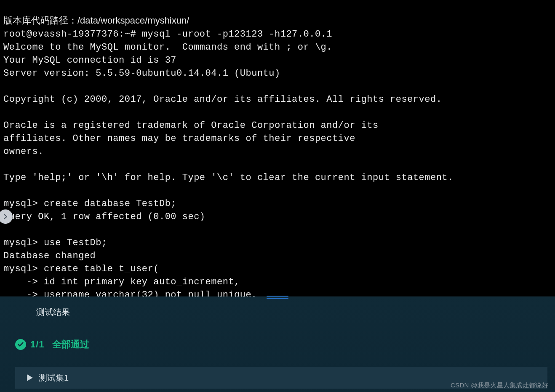 The width and height of the screenshot is (555, 392). What do you see at coordinates (81, 269) in the screenshot?
I see `terminal-line: mysql> create table t_user(` at bounding box center [81, 269].